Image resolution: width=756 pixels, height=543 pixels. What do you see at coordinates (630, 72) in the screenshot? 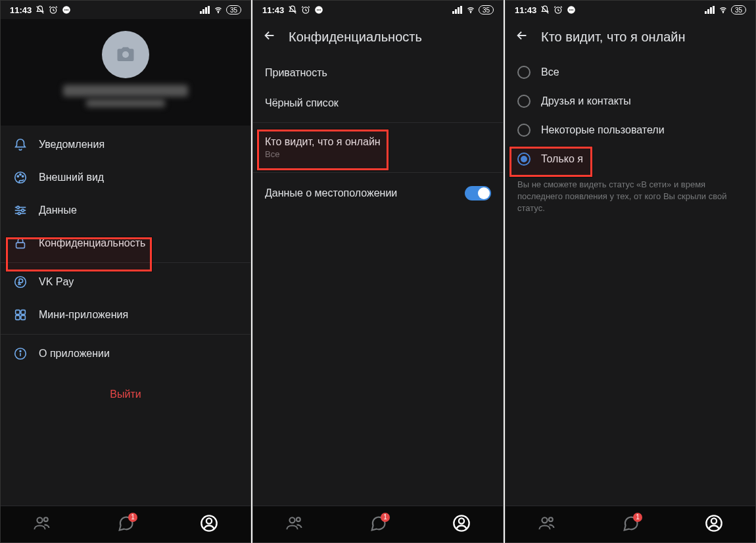
I see `option-all: Все` at bounding box center [630, 72].